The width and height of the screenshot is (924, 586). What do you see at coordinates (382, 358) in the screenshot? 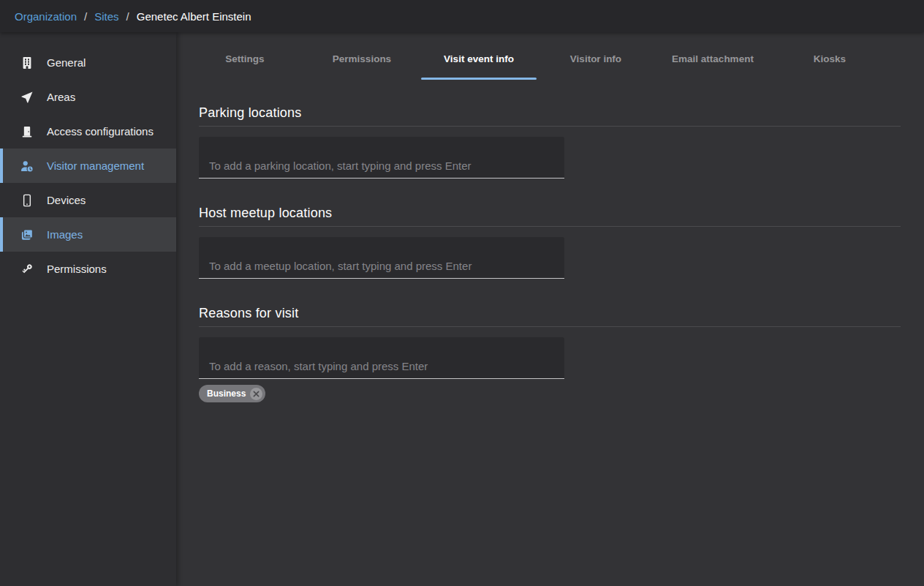
I see `reason-input` at bounding box center [382, 358].